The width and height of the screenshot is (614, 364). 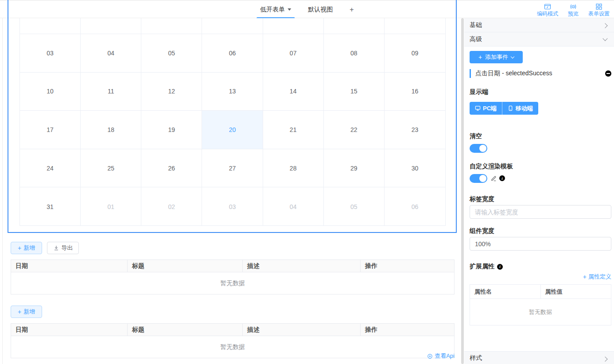 I want to click on add-view-label: +, so click(x=352, y=10).